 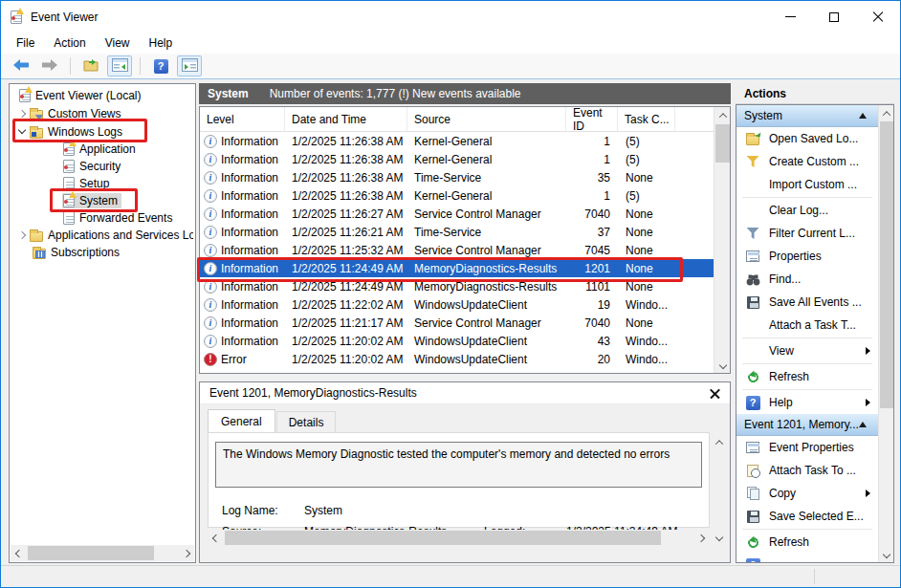 What do you see at coordinates (878, 17) in the screenshot?
I see `close-button` at bounding box center [878, 17].